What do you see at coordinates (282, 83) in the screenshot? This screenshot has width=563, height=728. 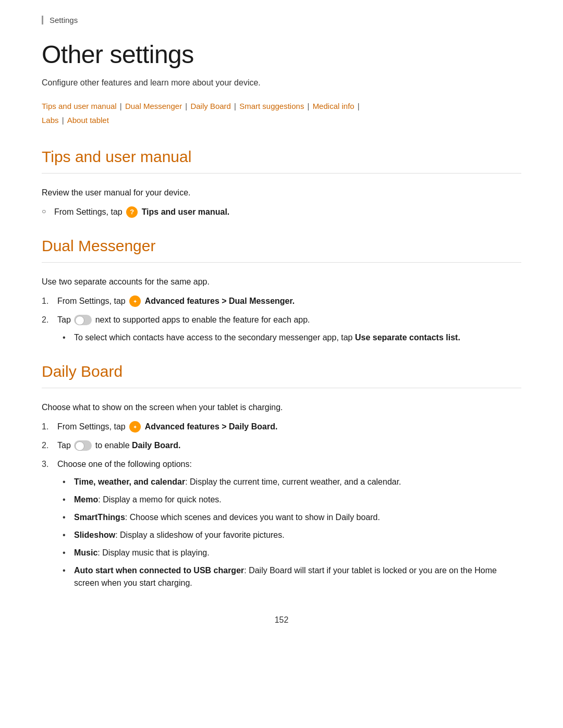 I see `page-subtitle: Configure other features and learn more …` at bounding box center [282, 83].